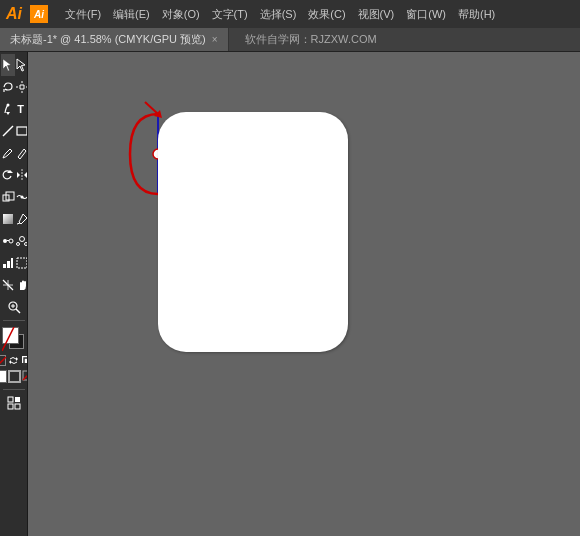 The height and width of the screenshot is (536, 580). Describe the element at coordinates (8, 263) in the screenshot. I see `column-graph-tool` at that location.